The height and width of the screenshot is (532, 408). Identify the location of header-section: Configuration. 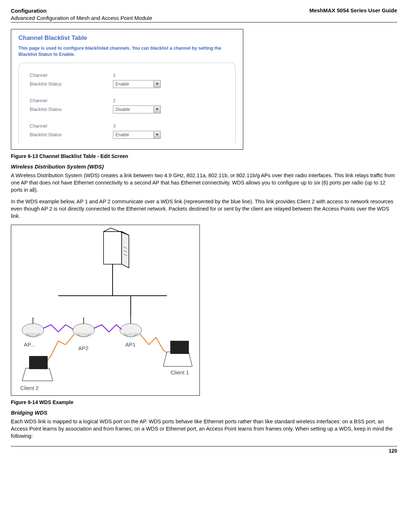
(81, 11).